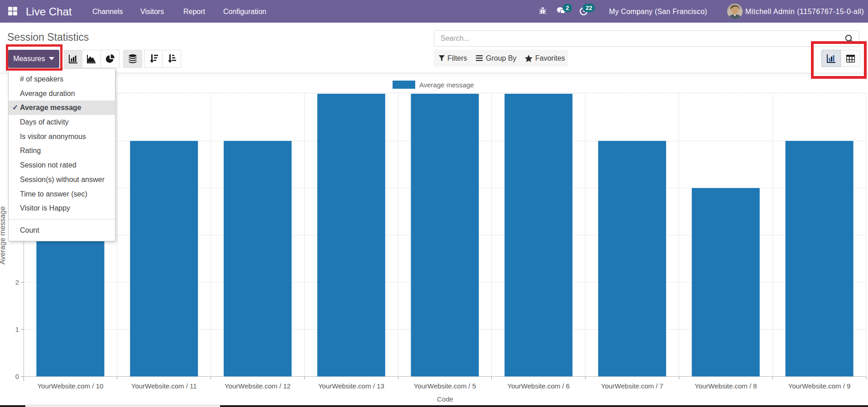  What do you see at coordinates (445, 386) in the screenshot?
I see `svg-text: YourWebsite.com / 5` at bounding box center [445, 386].